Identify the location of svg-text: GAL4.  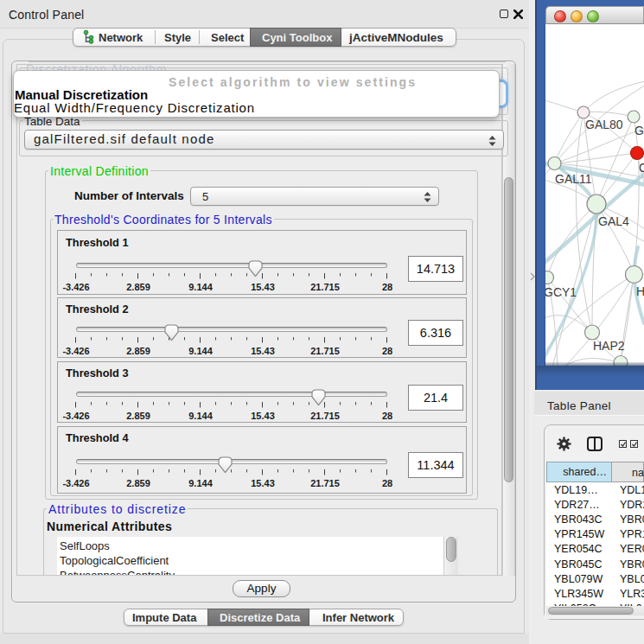
(614, 221).